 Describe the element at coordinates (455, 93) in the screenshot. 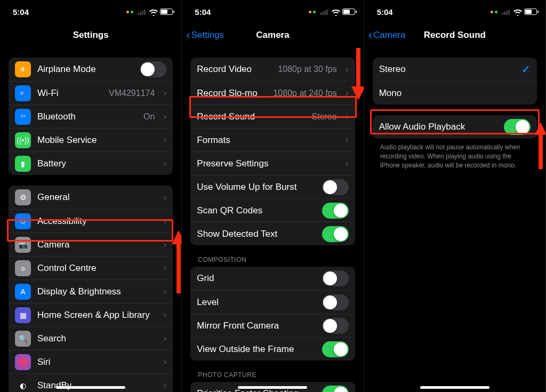

I see `row-label: Mono` at that location.